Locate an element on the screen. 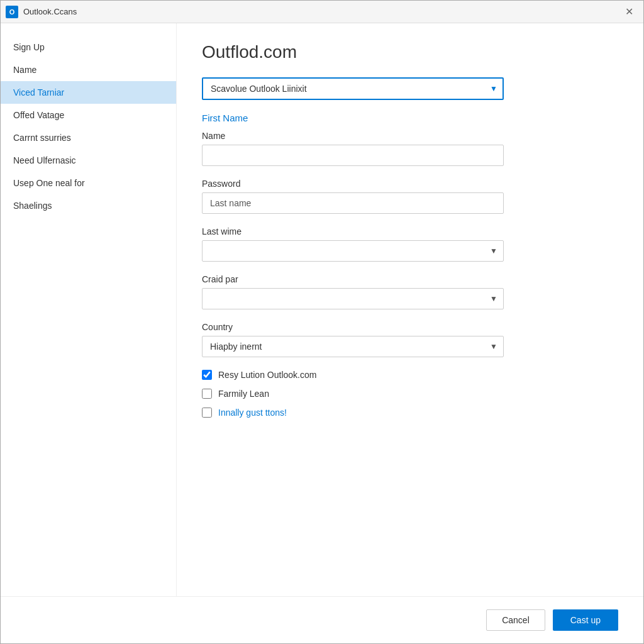  sidebar-item-offed-vatage: Offed Vatage is located at coordinates (88, 115).